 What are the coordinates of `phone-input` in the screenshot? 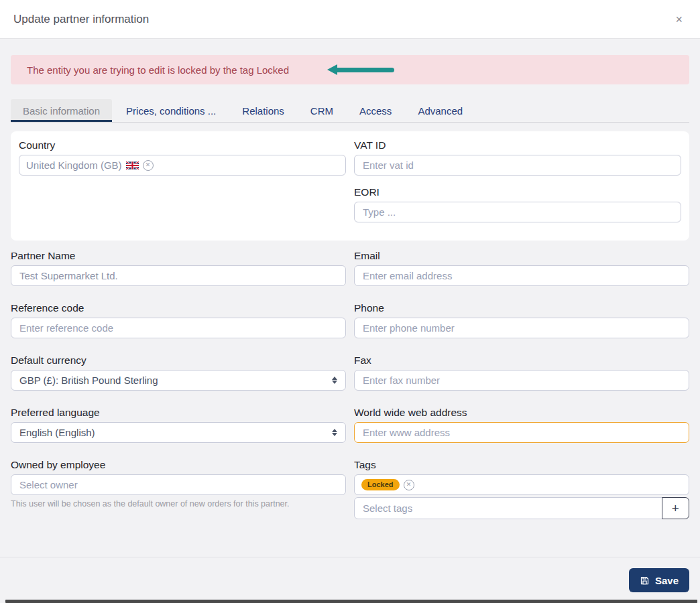 It's located at (522, 328).